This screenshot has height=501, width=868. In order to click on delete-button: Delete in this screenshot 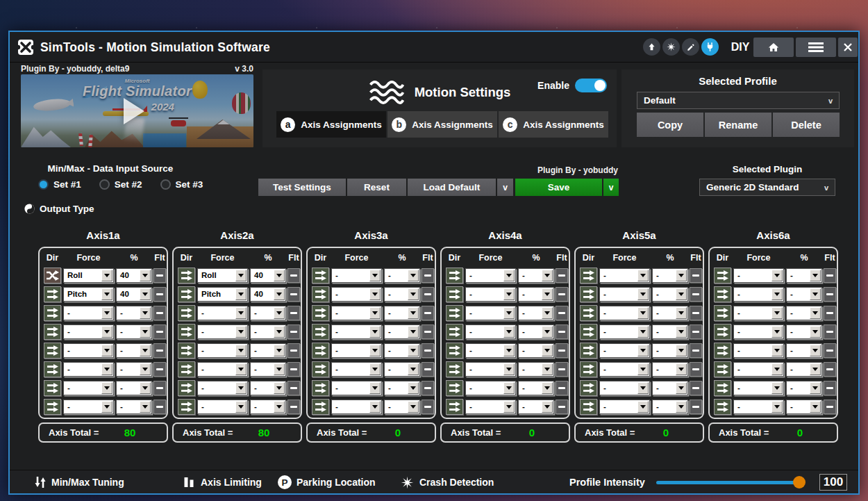, I will do `click(806, 125)`.